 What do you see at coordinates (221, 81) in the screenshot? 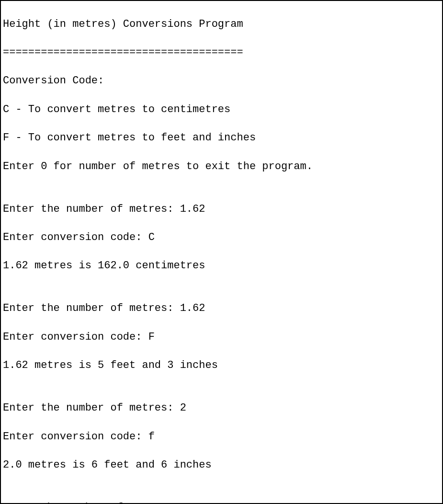
I see `output-line: Conversion Code:` at bounding box center [221, 81].